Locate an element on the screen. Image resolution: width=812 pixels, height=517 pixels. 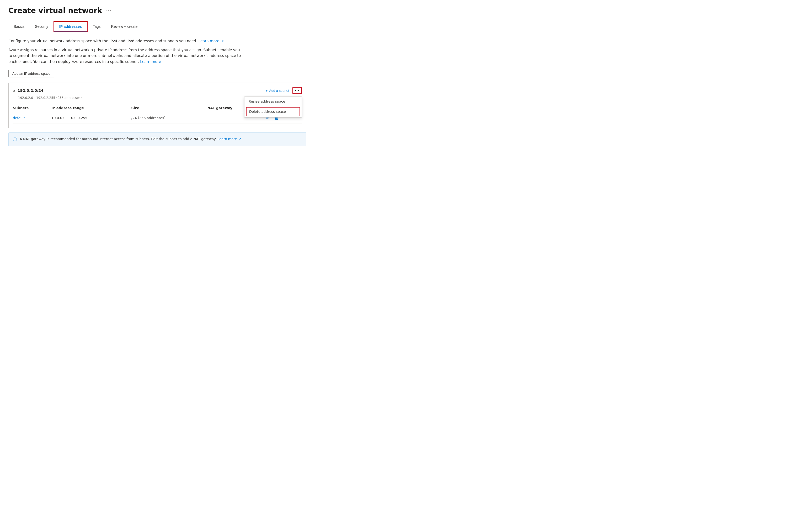
subnet-size-cell: /24 (256 addresses) is located at coordinates (169, 118).